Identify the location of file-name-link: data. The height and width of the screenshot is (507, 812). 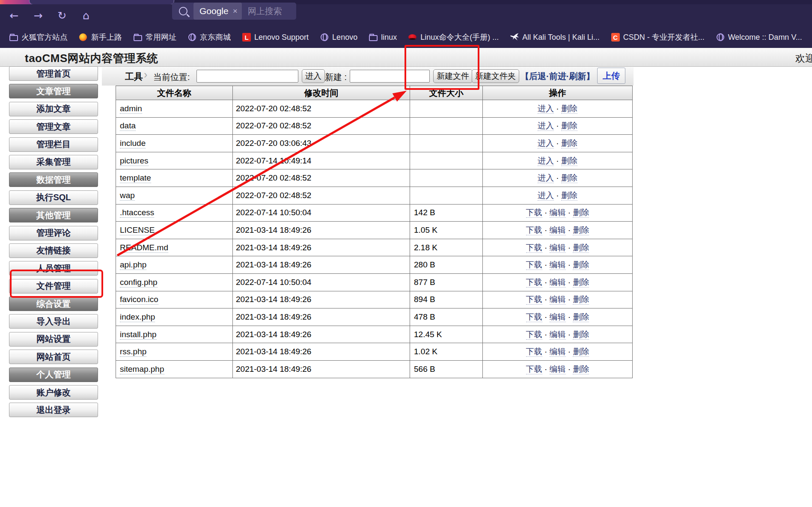
(128, 126).